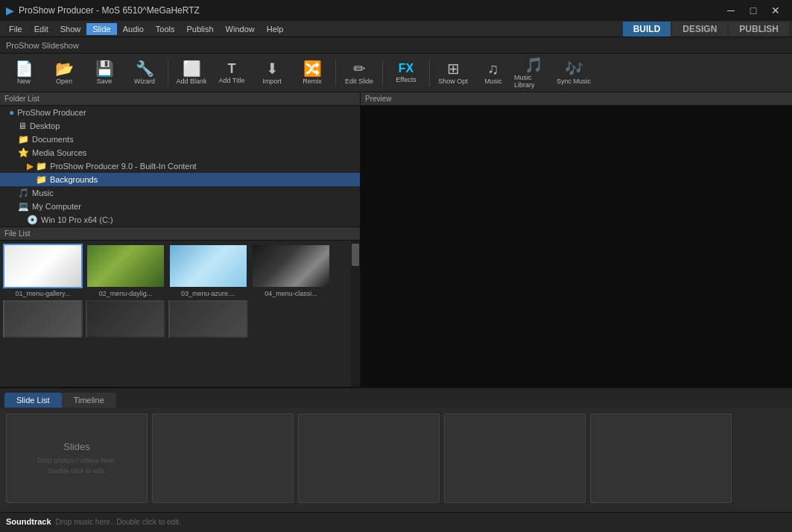 This screenshot has width=792, height=532. I want to click on save-button: 💾 Save, so click(104, 73).